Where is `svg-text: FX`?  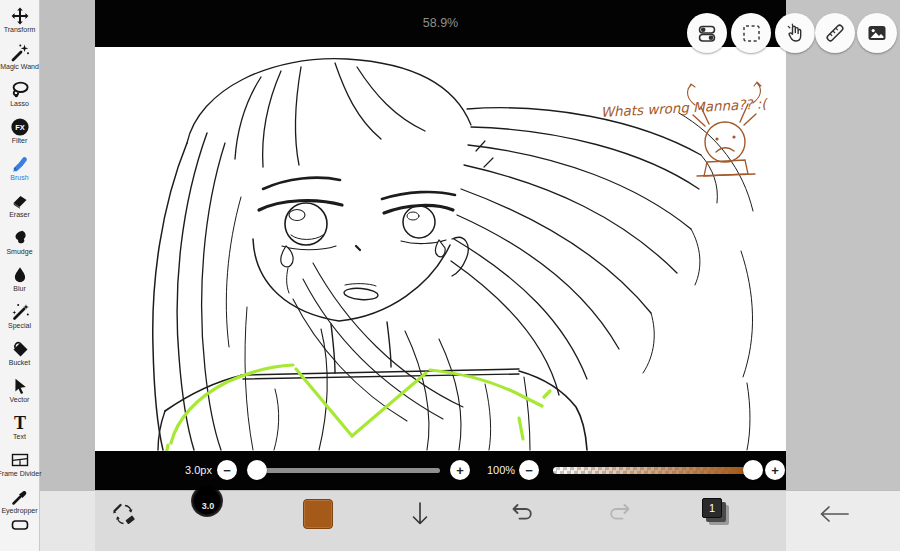
svg-text: FX is located at coordinates (20, 126).